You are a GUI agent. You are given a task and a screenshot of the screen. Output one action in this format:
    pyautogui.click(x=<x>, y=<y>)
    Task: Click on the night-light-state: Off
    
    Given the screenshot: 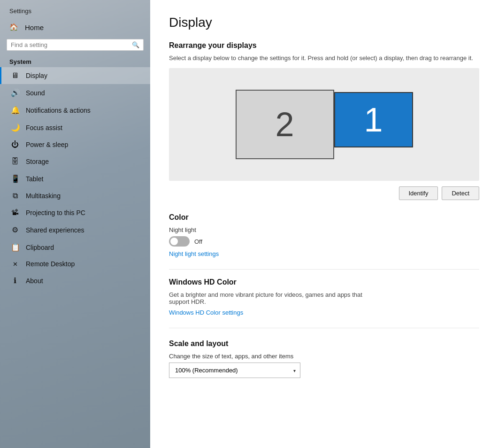 What is the action you would take?
    pyautogui.click(x=198, y=241)
    